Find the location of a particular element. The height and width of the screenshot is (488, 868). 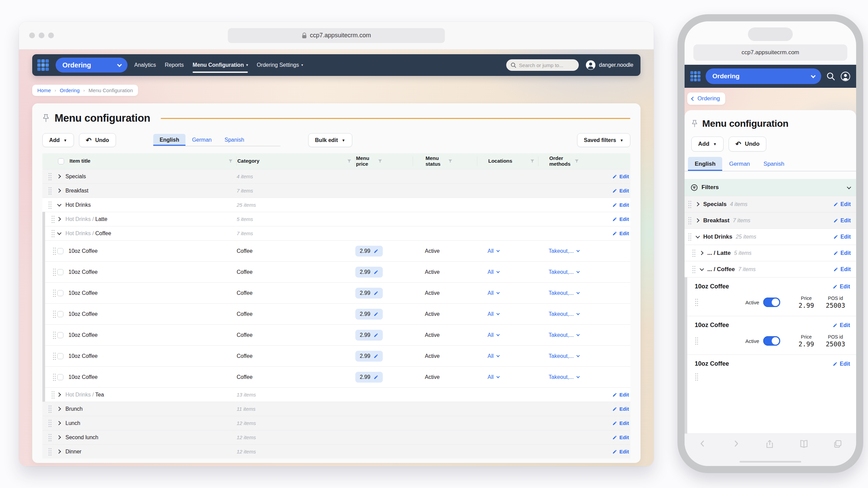

undo-button: ↶Undo is located at coordinates (98, 140).